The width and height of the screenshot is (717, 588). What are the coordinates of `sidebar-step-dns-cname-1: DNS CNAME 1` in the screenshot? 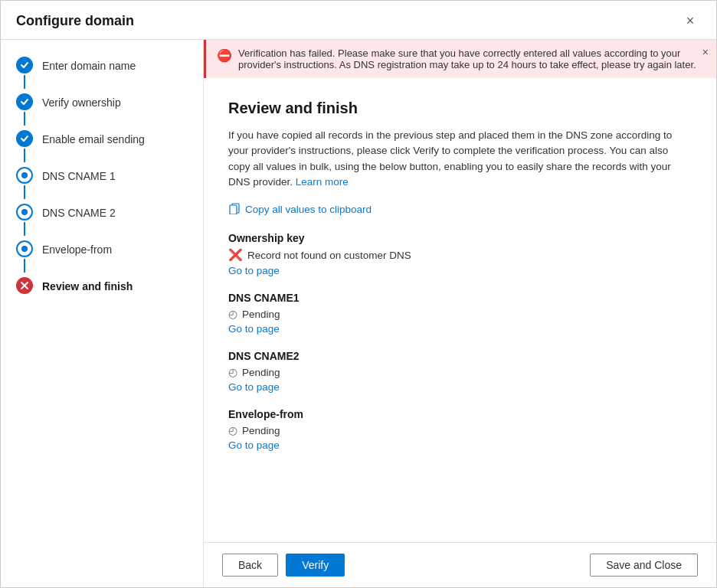 It's located at (102, 184).